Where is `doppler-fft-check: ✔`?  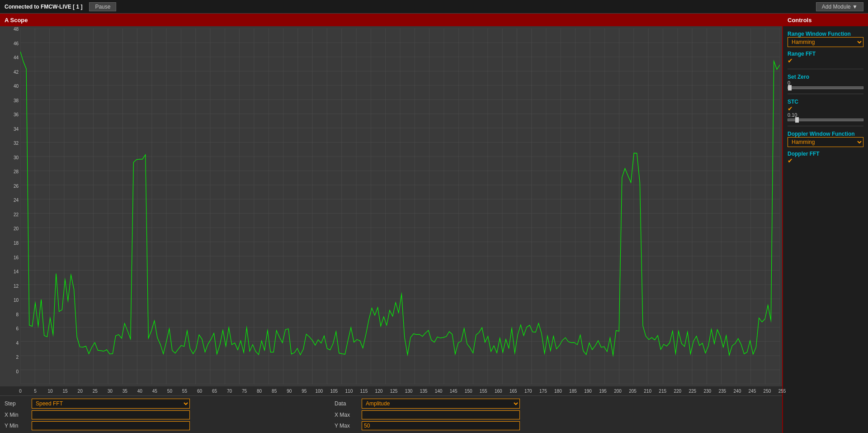 doppler-fft-check: ✔ is located at coordinates (790, 161).